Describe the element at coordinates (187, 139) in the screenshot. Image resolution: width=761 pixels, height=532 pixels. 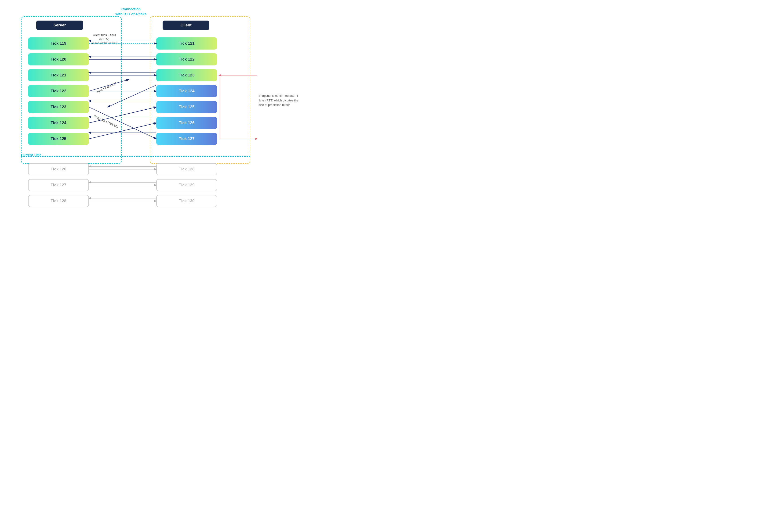
I see `client-tick-127: Tick 127` at that location.